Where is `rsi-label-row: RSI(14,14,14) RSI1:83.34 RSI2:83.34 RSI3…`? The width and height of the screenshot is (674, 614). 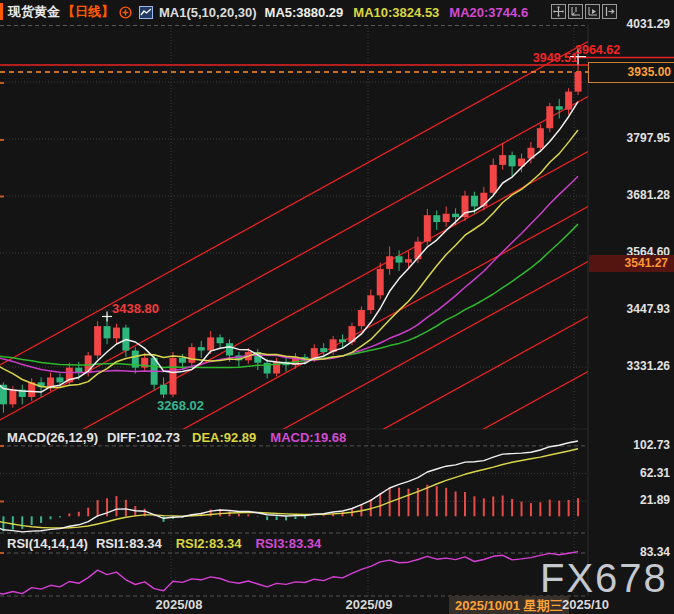
rsi-label-row: RSI(14,14,14) RSI1:83.34 RSI2:83.34 RSI3… is located at coordinates (164, 544).